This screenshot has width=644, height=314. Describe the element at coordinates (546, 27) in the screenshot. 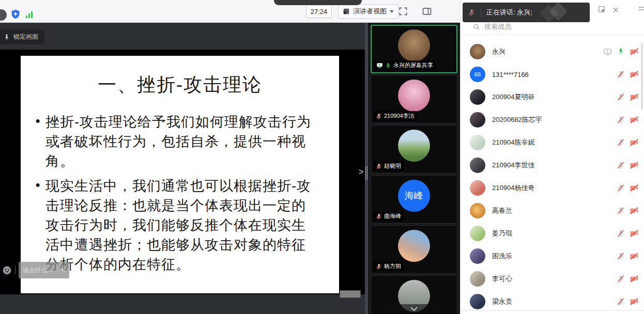

I see `search-input` at that location.